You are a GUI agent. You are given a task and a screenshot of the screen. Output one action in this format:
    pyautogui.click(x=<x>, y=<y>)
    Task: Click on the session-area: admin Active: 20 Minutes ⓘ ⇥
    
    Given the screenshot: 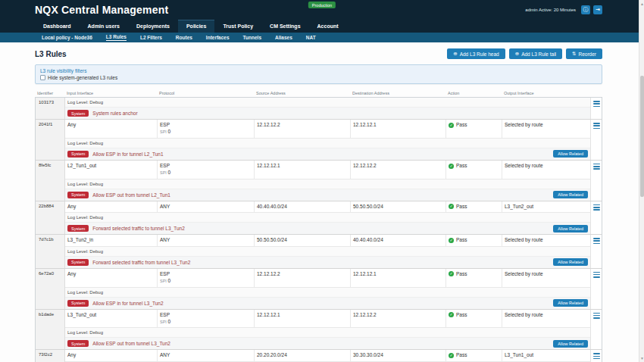 What is the action you would take?
    pyautogui.click(x=564, y=10)
    